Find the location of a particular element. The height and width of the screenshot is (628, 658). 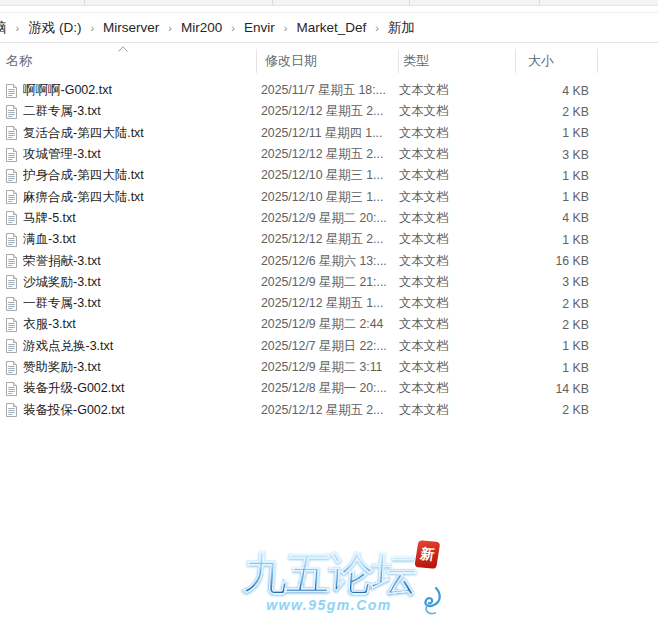

file-row: 护身合成-第四大陆.txt 2025/12/10 星期三 1... 文本文档 1… is located at coordinates (329, 176).